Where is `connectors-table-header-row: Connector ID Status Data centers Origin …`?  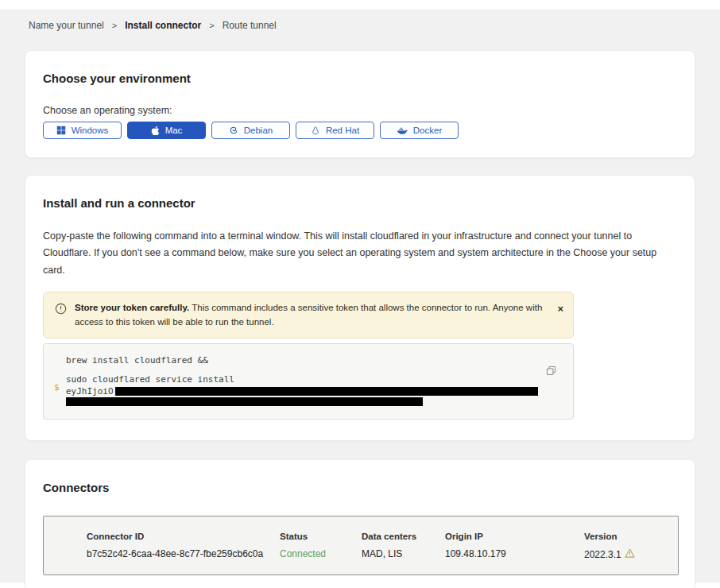
connectors-table-header-row: Connector ID Status Data centers Origin … is located at coordinates (382, 540).